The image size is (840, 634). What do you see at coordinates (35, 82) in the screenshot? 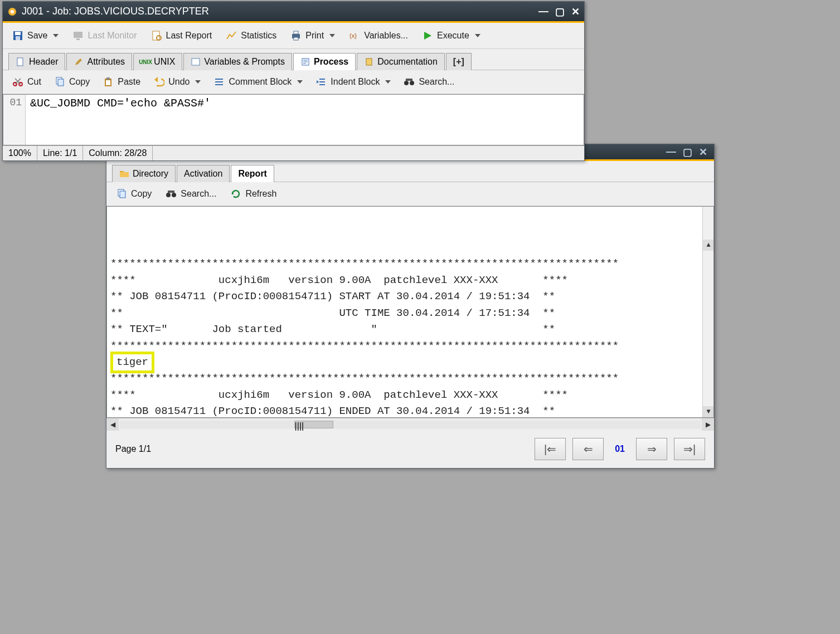
I see `cut-label: Cut` at bounding box center [35, 82].